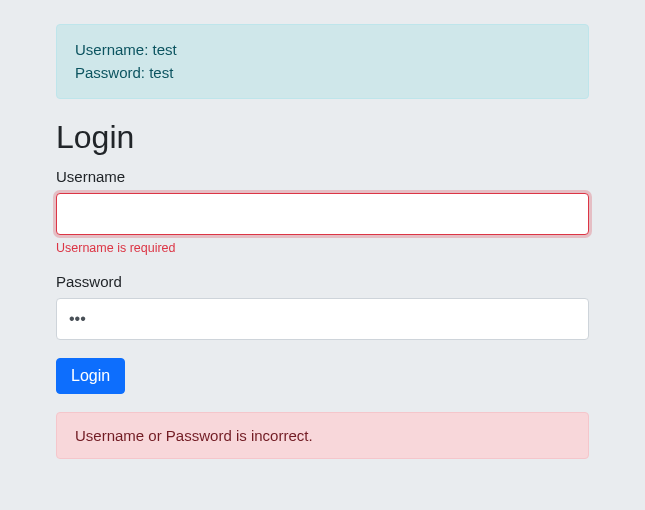 This screenshot has width=645, height=510. I want to click on username-group: Username Username is required, so click(322, 212).